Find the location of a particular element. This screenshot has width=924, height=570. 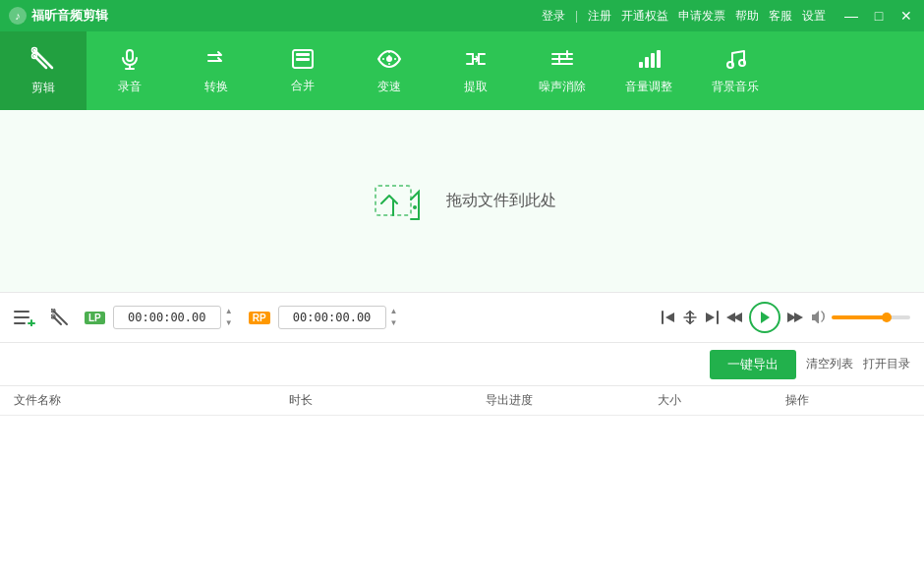

lp-tag: LP is located at coordinates (94, 318).